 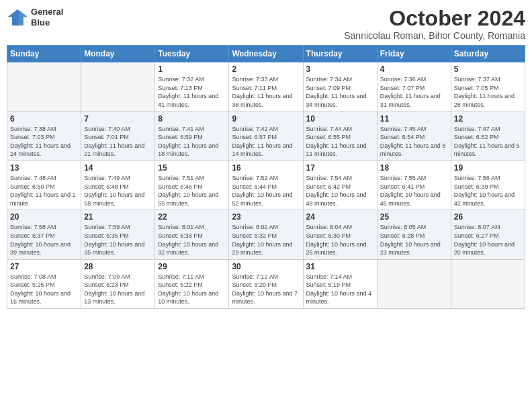 What do you see at coordinates (488, 119) in the screenshot?
I see `day-number: 12` at bounding box center [488, 119].